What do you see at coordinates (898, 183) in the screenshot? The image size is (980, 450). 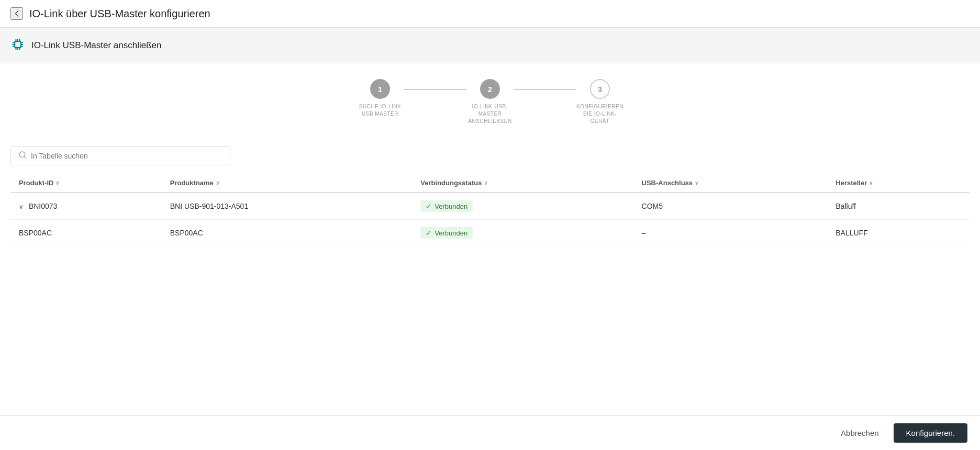 I see `col-header-hersteller: Hersteller ∨` at bounding box center [898, 183].